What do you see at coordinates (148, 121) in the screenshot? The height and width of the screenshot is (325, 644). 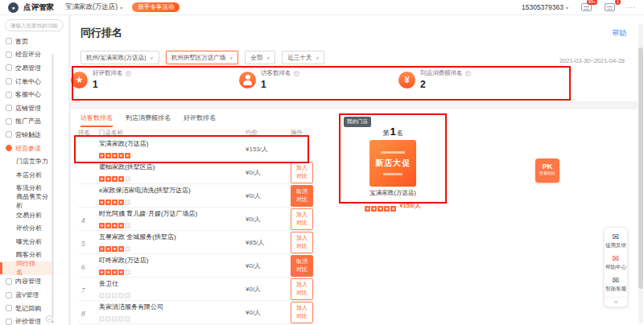 I see `ranking-tab: 到店消费额排名` at bounding box center [148, 121].